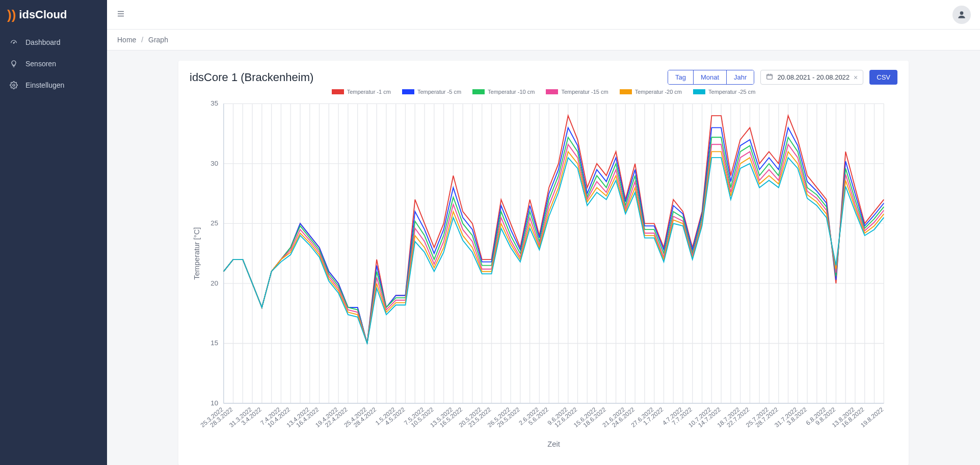 The height and width of the screenshot is (465, 980). I want to click on svg-text: Zeit, so click(553, 444).